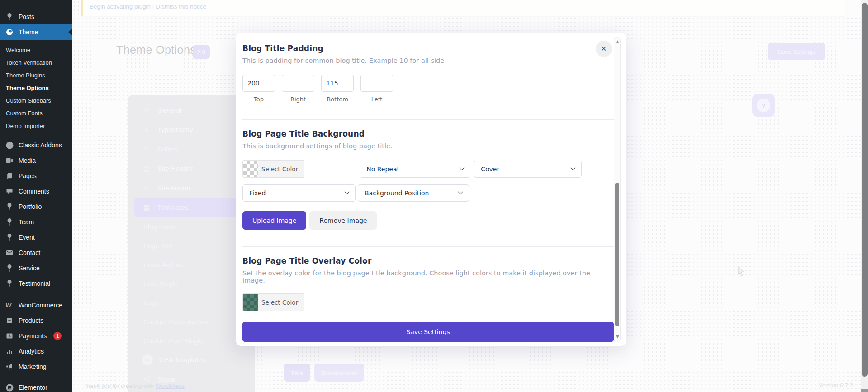 The height and width of the screenshot is (392, 868). What do you see at coordinates (36, 222) in the screenshot?
I see `sidebar-item-team: Team` at bounding box center [36, 222].